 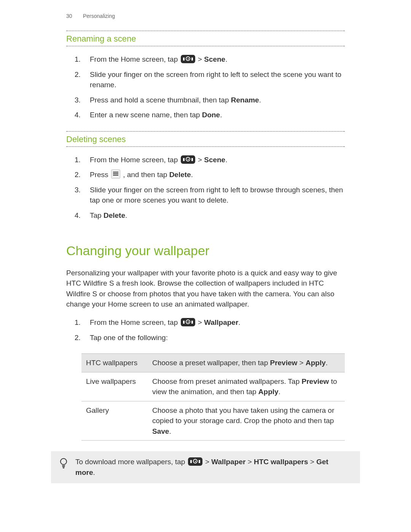 What do you see at coordinates (245, 100) in the screenshot?
I see `rename-label: Rename` at bounding box center [245, 100].